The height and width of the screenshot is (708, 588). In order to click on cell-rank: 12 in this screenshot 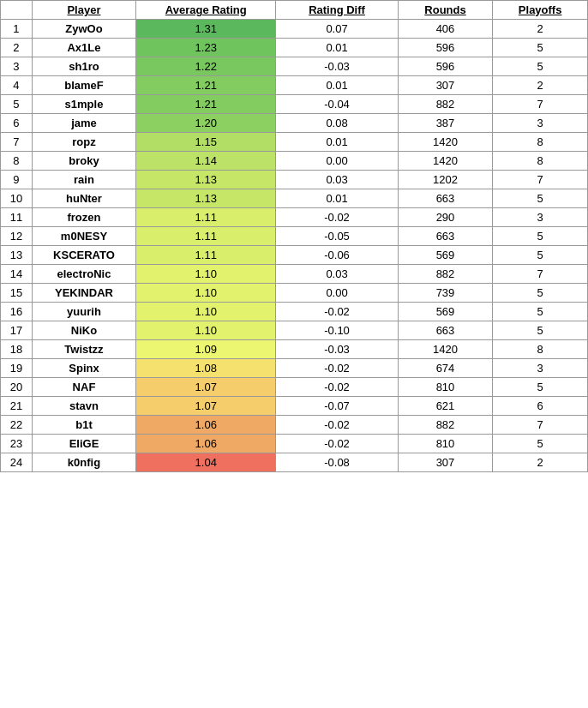, I will do `click(17, 237)`.